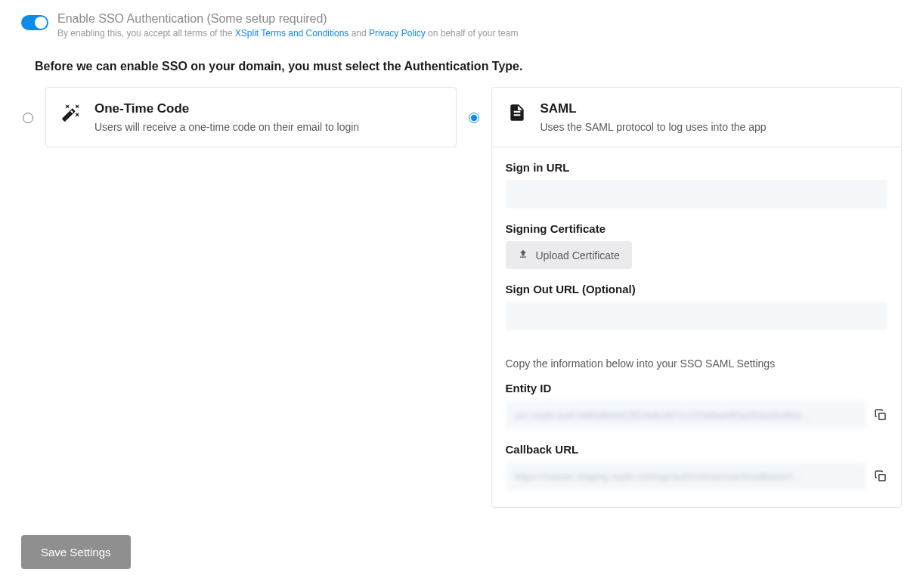 The height and width of the screenshot is (588, 923). I want to click on one-time-code-title: One-Time Code, so click(227, 109).